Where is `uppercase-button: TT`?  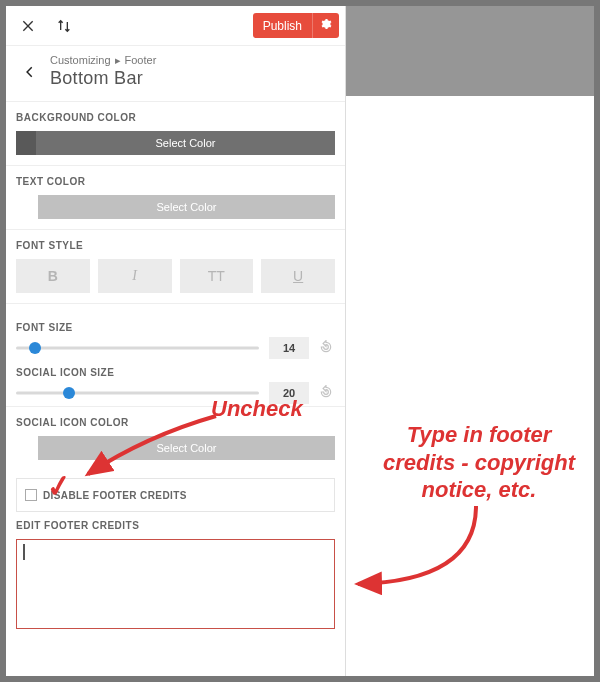 uppercase-button: TT is located at coordinates (217, 276).